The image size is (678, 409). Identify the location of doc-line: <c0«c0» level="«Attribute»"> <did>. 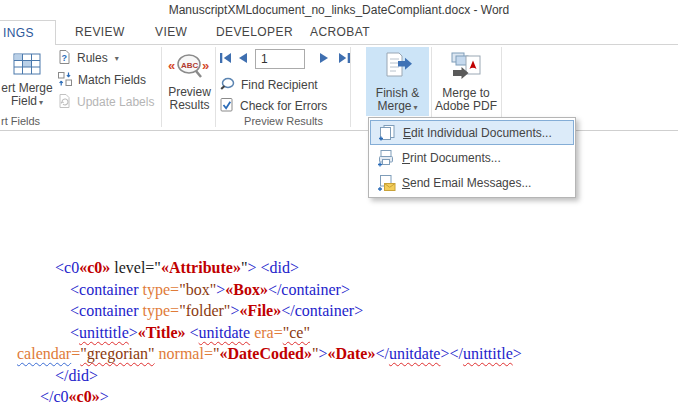
(339, 268).